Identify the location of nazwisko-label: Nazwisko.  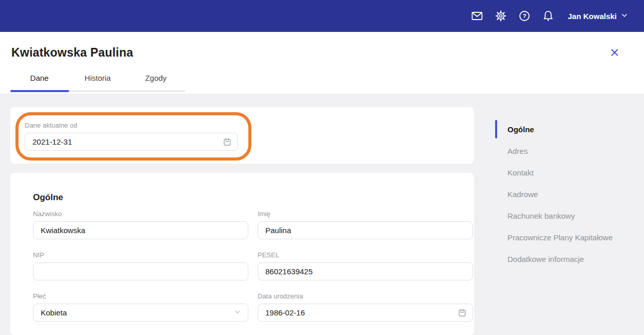
(141, 214).